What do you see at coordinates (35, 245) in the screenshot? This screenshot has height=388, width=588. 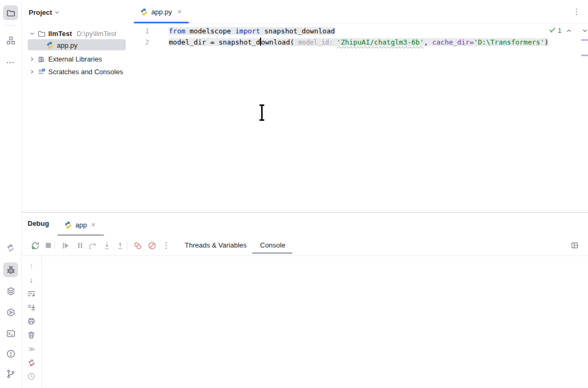 I see `rerun-button` at bounding box center [35, 245].